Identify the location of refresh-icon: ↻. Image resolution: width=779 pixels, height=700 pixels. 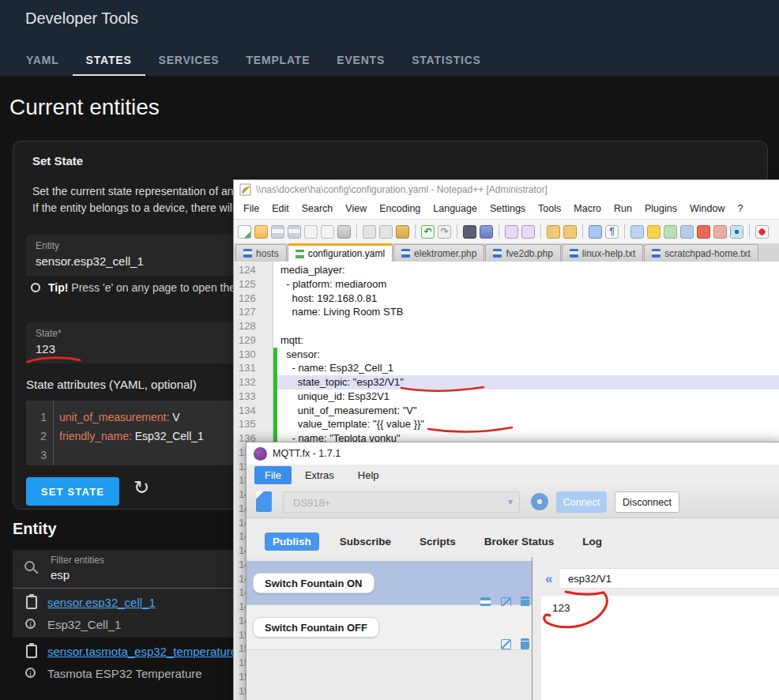
(141, 487).